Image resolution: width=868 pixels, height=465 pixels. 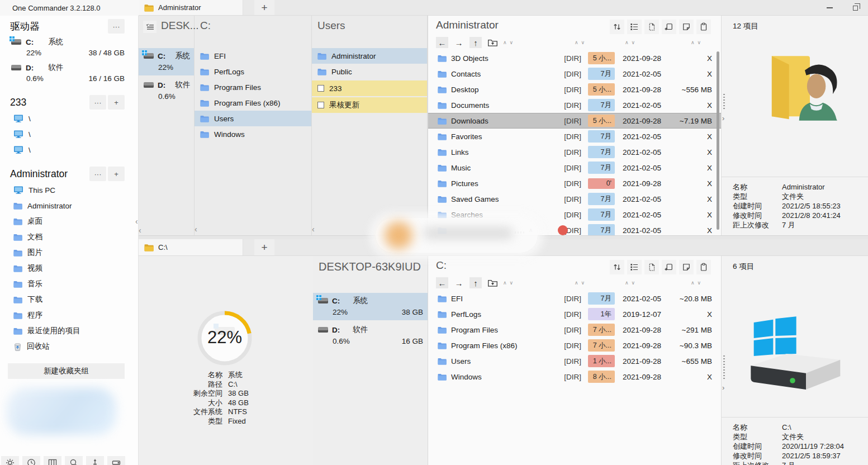 I want to click on scrollbar, so click(x=718, y=141).